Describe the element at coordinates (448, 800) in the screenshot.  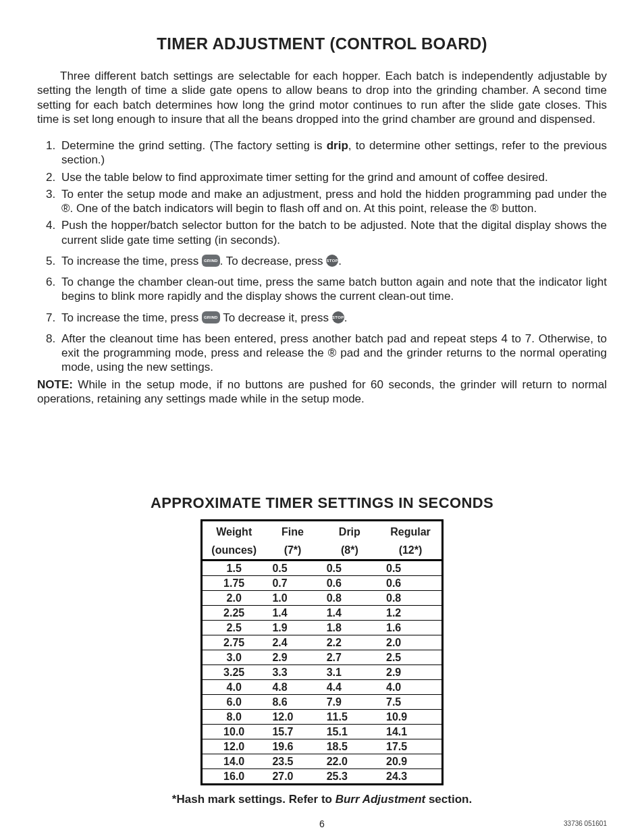
I see `hash-note-c: section.` at that location.